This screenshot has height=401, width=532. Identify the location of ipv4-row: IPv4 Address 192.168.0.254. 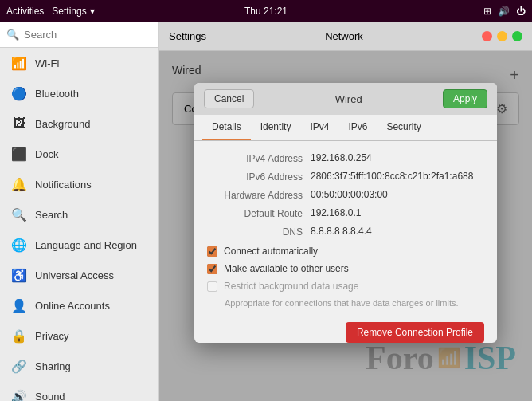
(346, 158).